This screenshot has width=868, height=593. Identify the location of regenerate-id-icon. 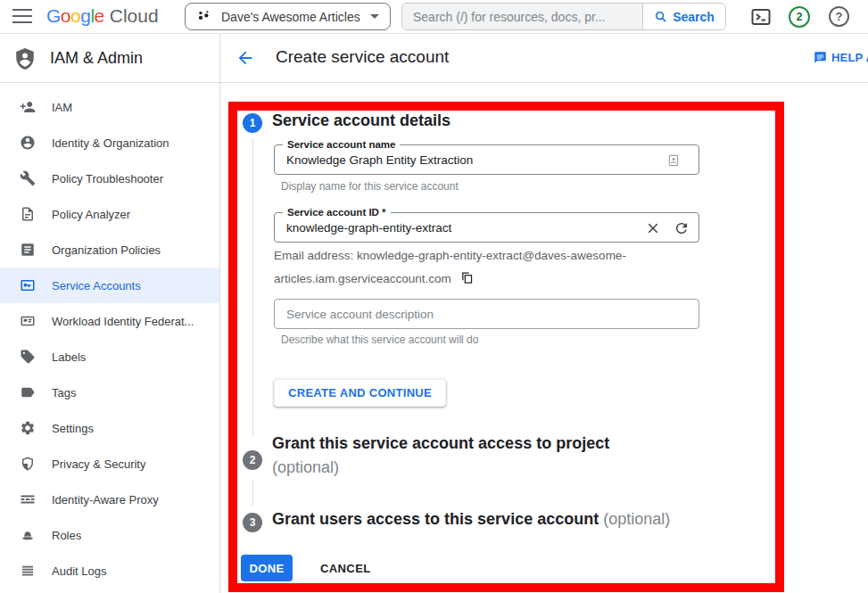
(682, 228).